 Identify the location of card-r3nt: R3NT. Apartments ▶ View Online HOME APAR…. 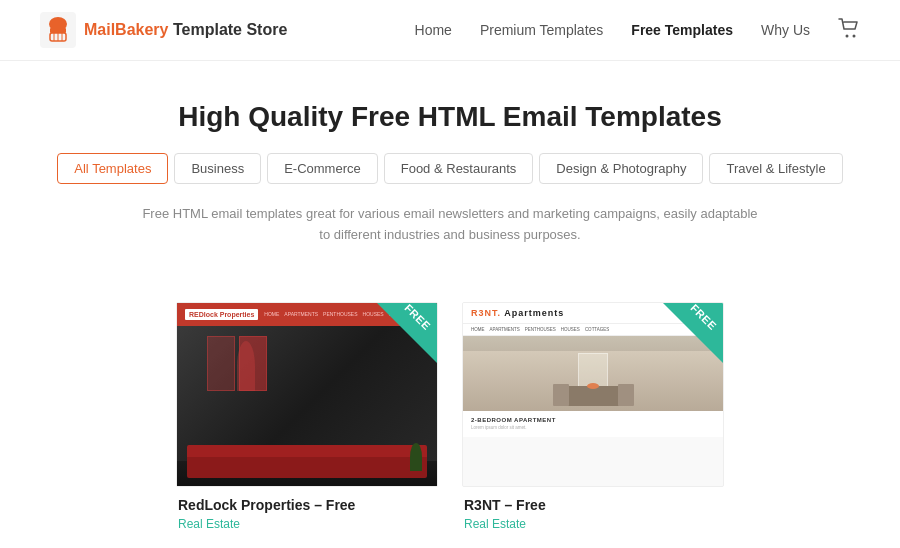
(593, 418).